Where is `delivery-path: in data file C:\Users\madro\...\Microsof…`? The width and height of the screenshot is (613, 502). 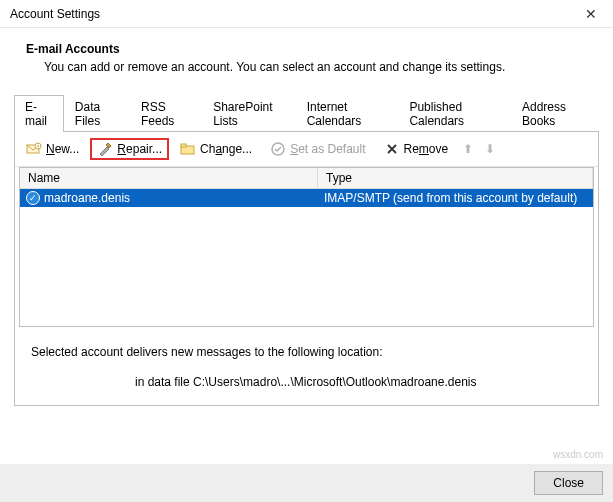 delivery-path: in data file C:\Users\madro\...\Microsof… is located at coordinates (306, 384).